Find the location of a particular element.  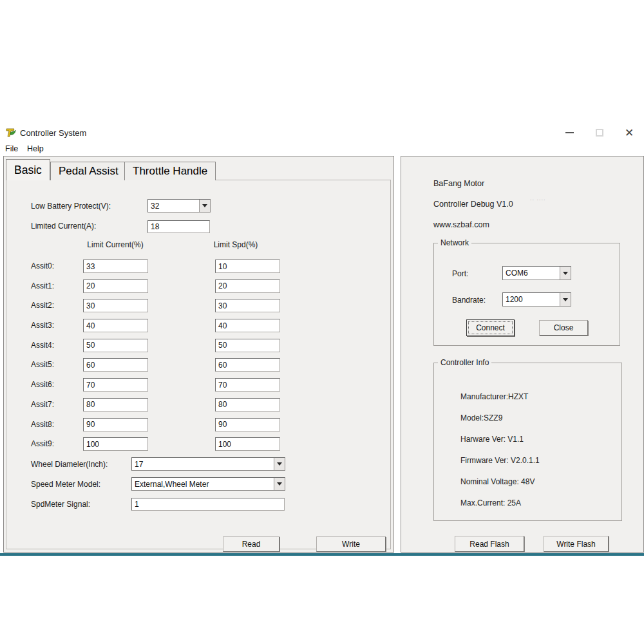

assist-row: Assit3: is located at coordinates (198, 326).